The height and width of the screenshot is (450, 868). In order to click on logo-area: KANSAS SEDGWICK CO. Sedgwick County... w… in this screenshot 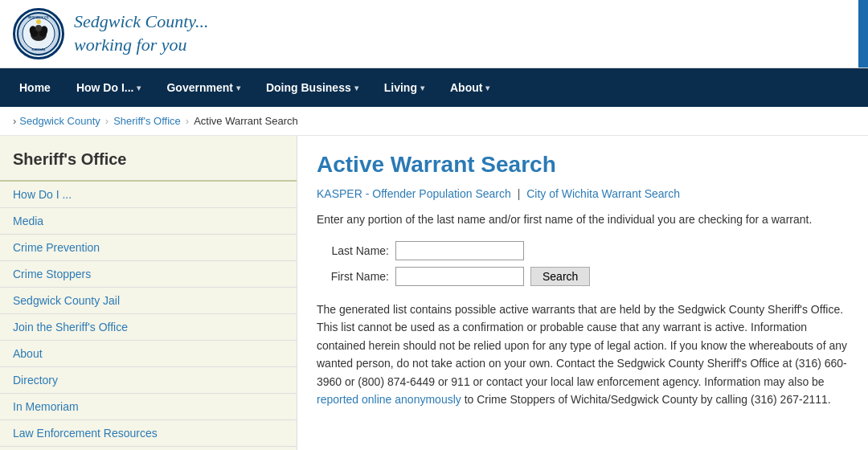, I will do `click(111, 34)`.